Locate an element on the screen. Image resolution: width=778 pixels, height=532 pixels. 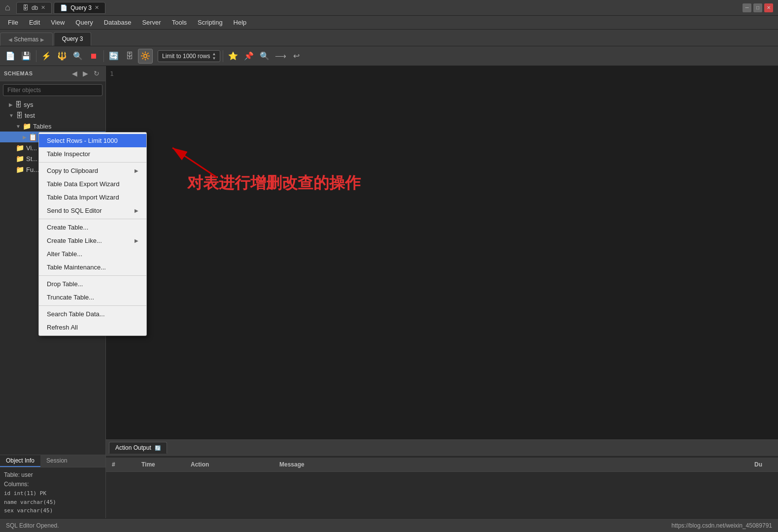
action-output-icon: 🔄 is located at coordinates (158, 448).